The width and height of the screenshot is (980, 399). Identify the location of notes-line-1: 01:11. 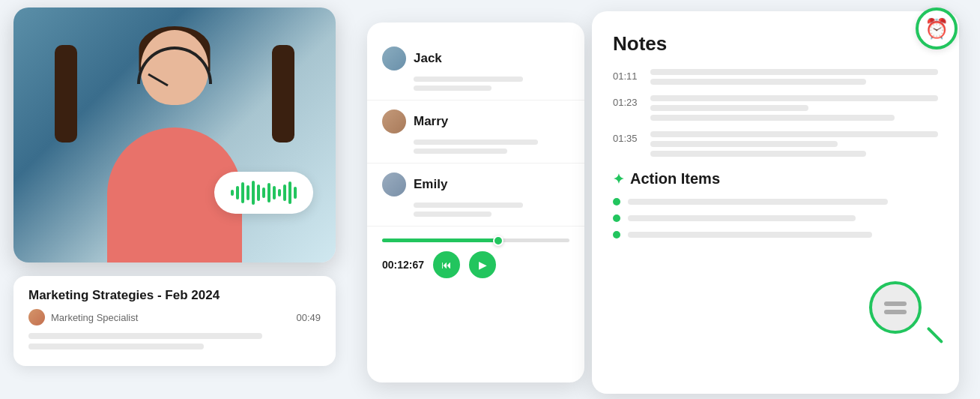
(775, 76).